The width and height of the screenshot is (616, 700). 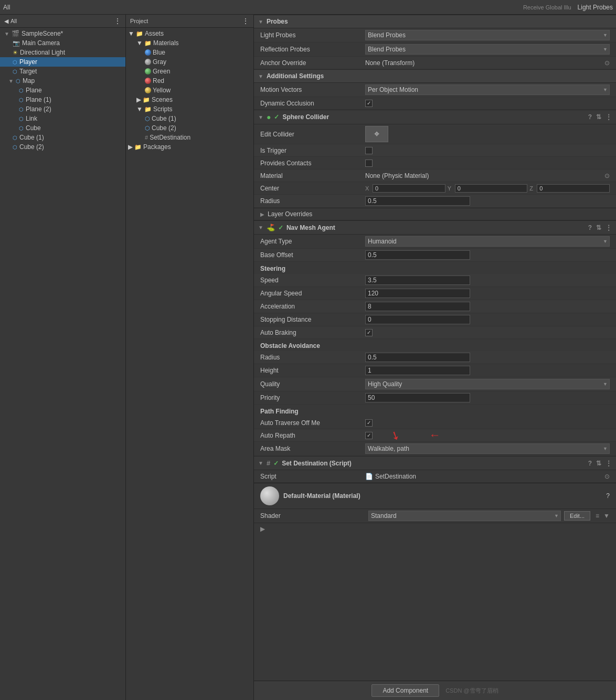 I want to click on agent-type-select: Humanoid, so click(x=487, y=241).